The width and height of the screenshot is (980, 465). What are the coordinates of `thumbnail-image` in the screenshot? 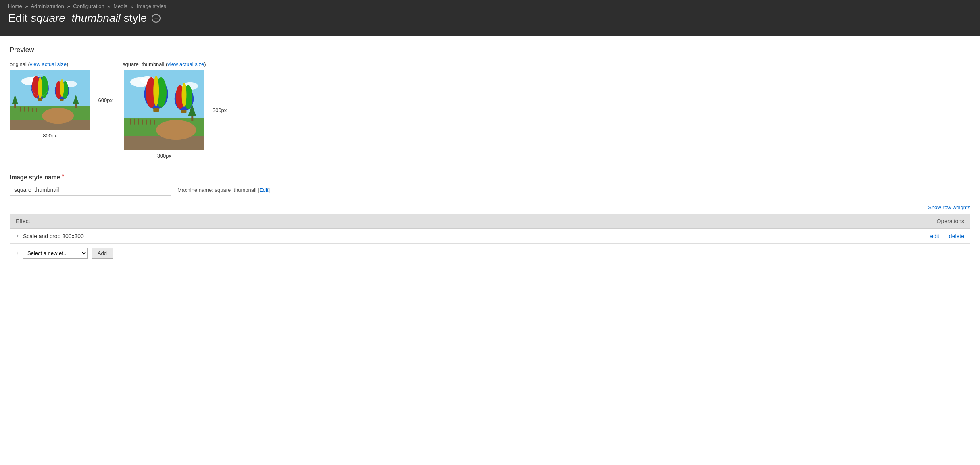 It's located at (164, 110).